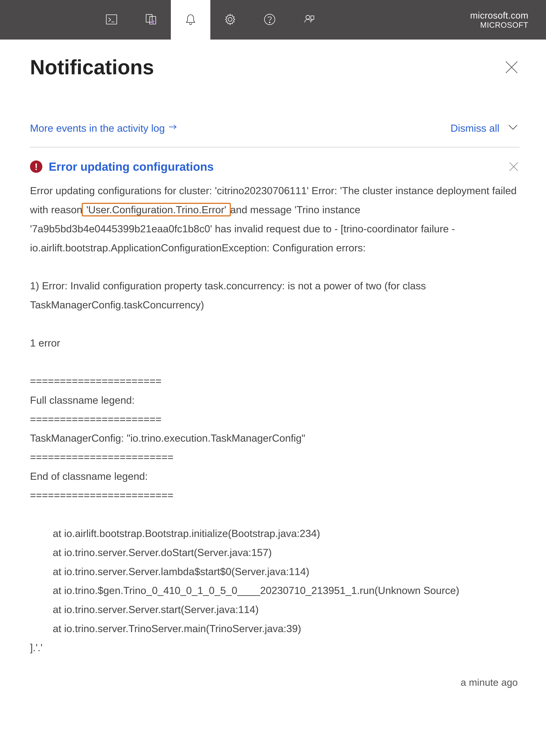  I want to click on activity-log-link-label: More events in the activity log, so click(97, 128).